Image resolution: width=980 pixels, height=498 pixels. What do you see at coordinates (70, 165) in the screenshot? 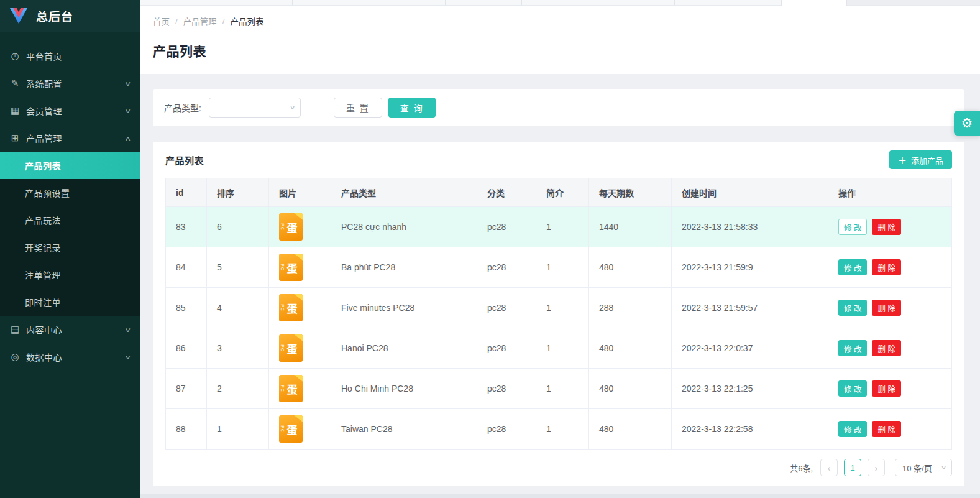
I see `sidebar-item: 产品列表` at bounding box center [70, 165].